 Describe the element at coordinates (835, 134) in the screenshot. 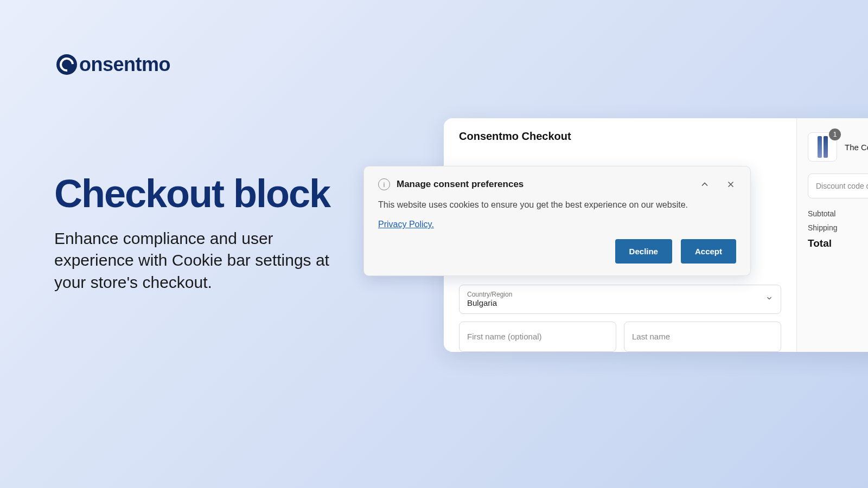

I see `cart-qty-badge: 1` at that location.